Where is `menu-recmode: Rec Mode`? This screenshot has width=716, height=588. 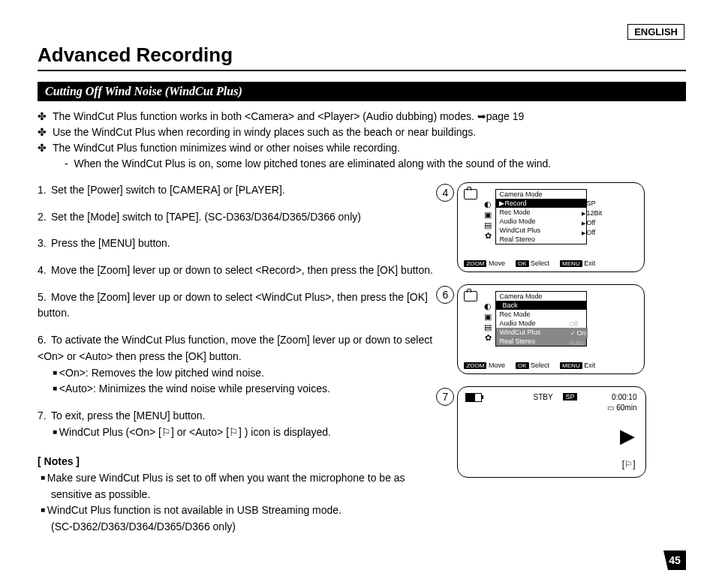 menu-recmode: Rec Mode is located at coordinates (541, 212).